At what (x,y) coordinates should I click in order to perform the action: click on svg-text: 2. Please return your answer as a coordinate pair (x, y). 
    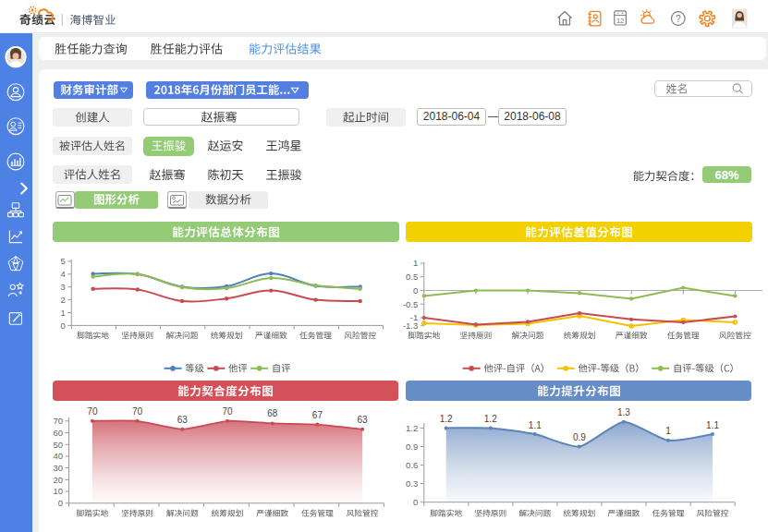
    Looking at the image, I should click on (63, 299).